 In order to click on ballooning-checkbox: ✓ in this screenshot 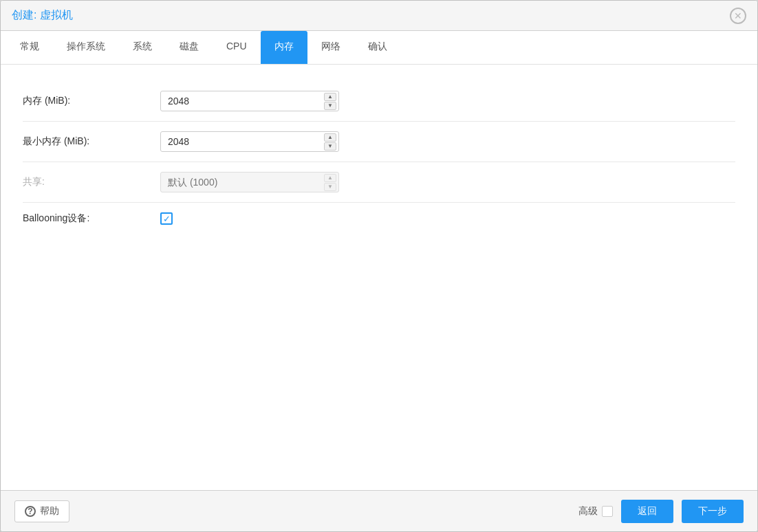, I will do `click(166, 219)`.